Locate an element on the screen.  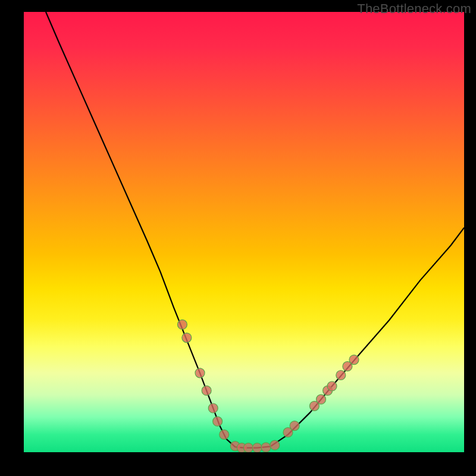
marker-group is located at coordinates (268, 386).